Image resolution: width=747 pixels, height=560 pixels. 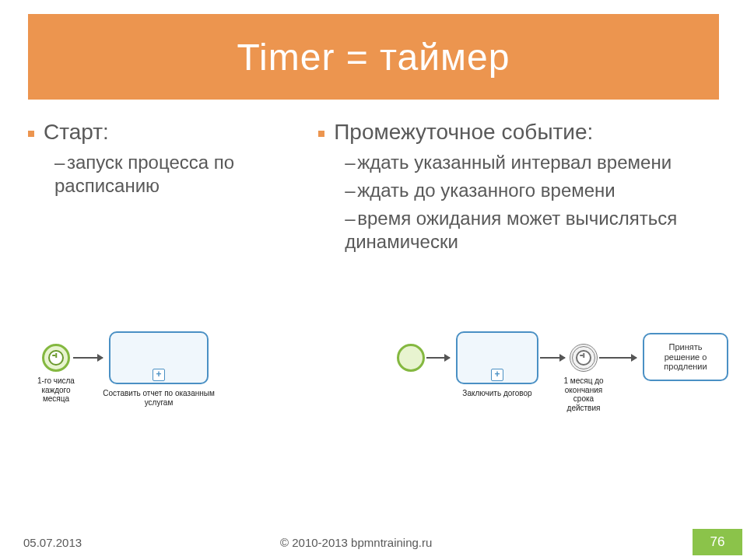 What do you see at coordinates (558, 397) in the screenshot?
I see `diagram-intermediate-timer: + Заключить договор 1 месяц до окончания…` at bounding box center [558, 397].